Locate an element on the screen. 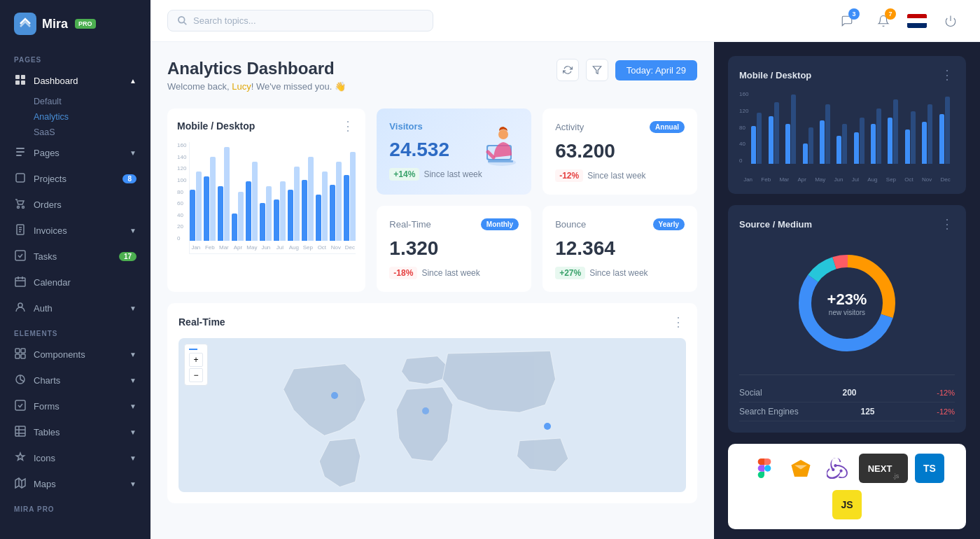  topbar-right: 3 7 is located at coordinates (899, 21).